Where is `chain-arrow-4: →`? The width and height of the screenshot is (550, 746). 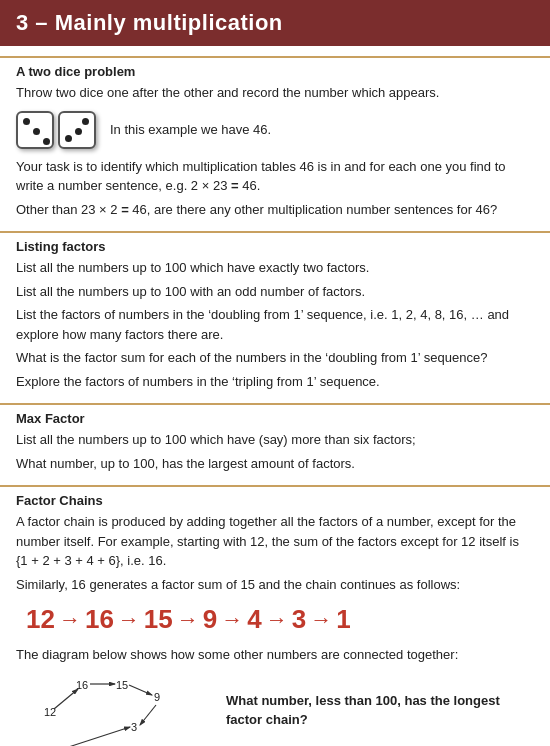 chain-arrow-4: → is located at coordinates (232, 620).